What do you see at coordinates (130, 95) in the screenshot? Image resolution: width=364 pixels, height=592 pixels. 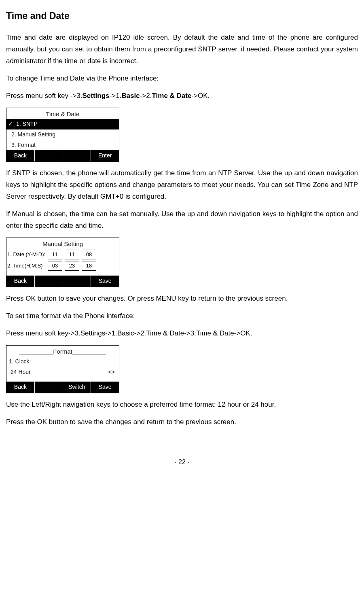 I see `bold-text: Basic` at bounding box center [130, 95].